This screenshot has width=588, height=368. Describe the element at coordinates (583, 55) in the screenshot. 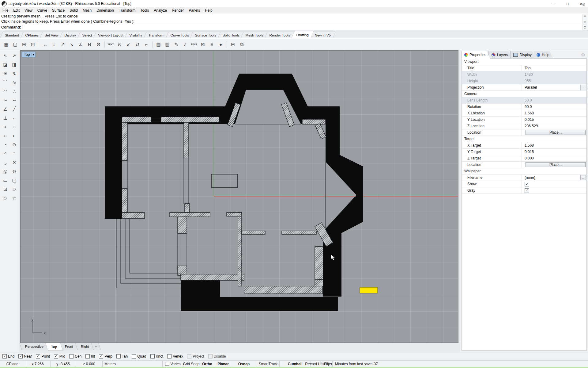

I see `gear-icon: ⚙` at that location.